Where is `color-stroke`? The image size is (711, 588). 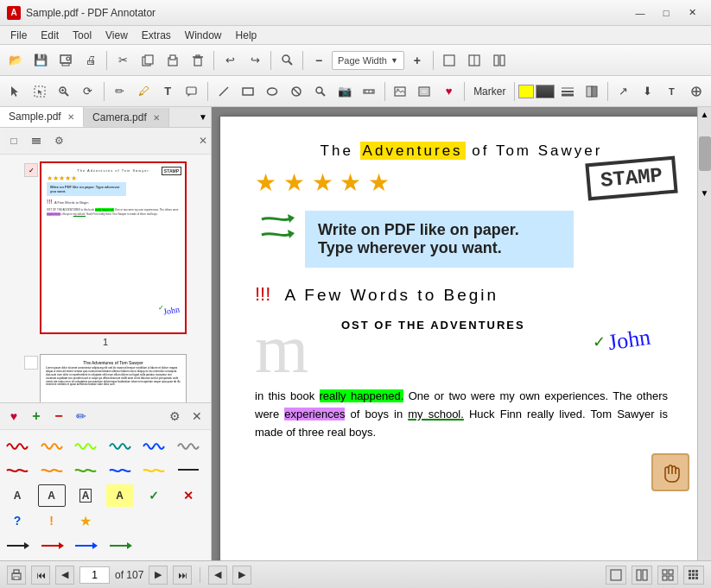 color-stroke is located at coordinates (545, 92).